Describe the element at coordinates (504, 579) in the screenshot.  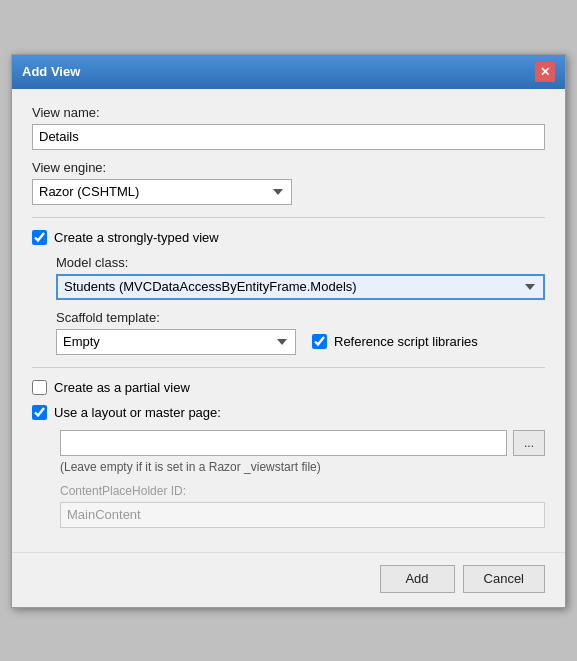
I see `cancel-button: Cancel` at that location.